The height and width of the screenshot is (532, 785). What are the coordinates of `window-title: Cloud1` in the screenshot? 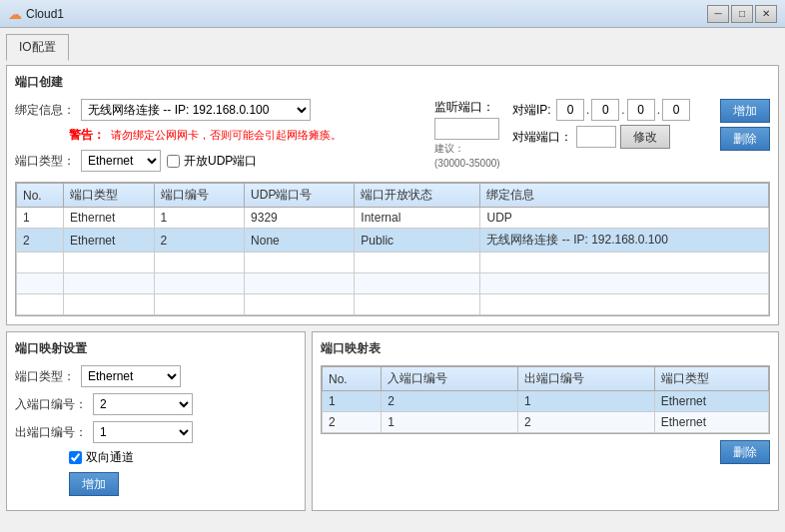 It's located at (45, 14).